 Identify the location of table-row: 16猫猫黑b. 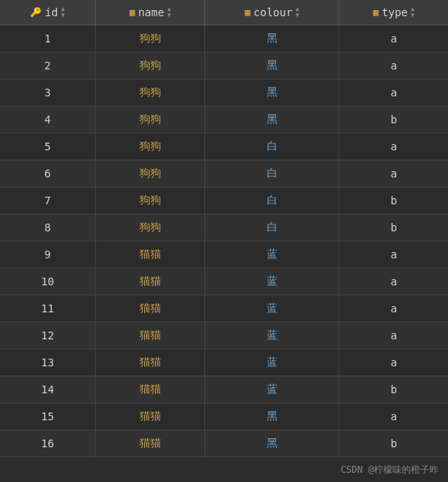
(224, 444).